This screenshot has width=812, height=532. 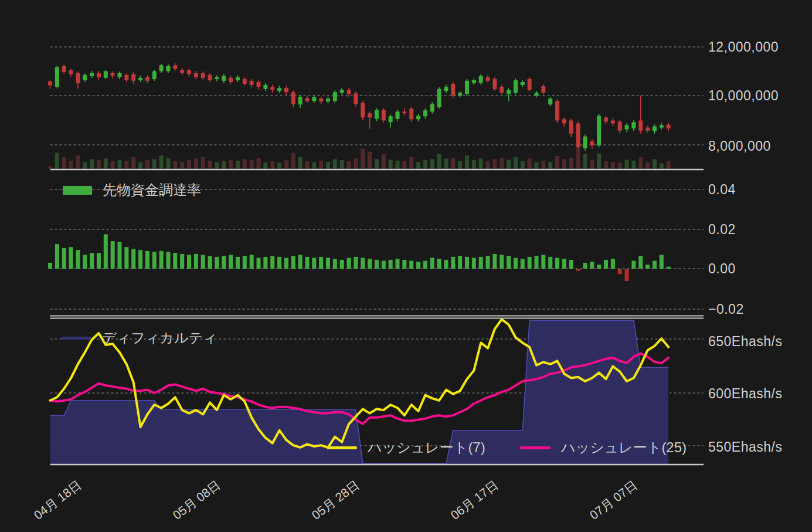 What do you see at coordinates (359, 158) in the screenshot?
I see `volume-series` at bounding box center [359, 158].